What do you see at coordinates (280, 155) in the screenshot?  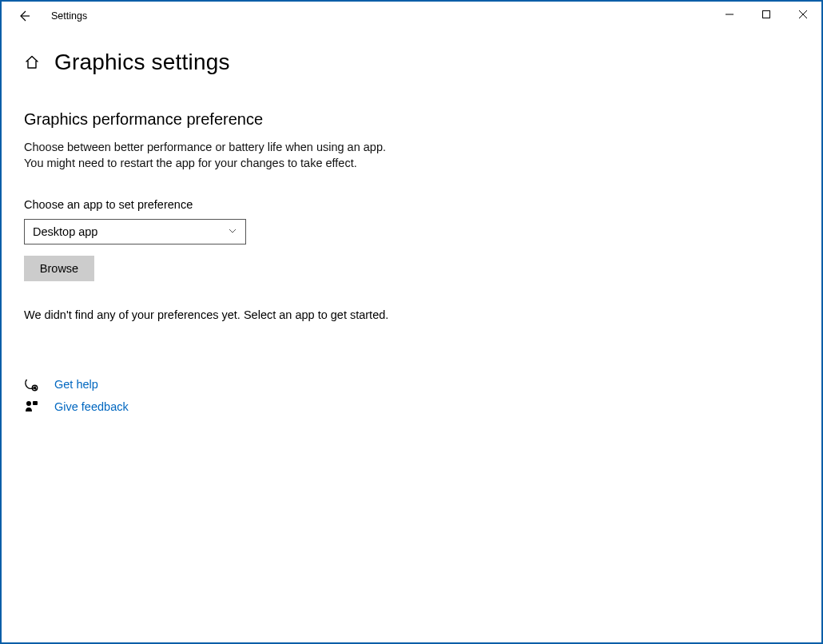 I see `section-description: Choose between better performance or bat…` at bounding box center [280, 155].